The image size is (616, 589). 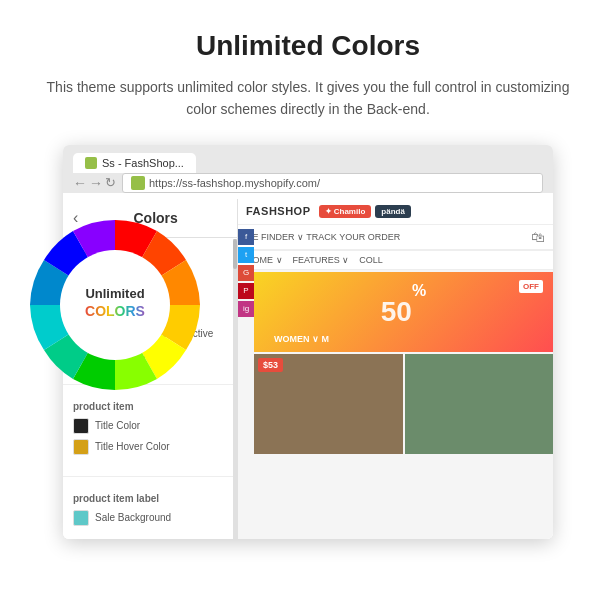 I want to click on wheel-text-colors: COLORS, so click(x=115, y=311).